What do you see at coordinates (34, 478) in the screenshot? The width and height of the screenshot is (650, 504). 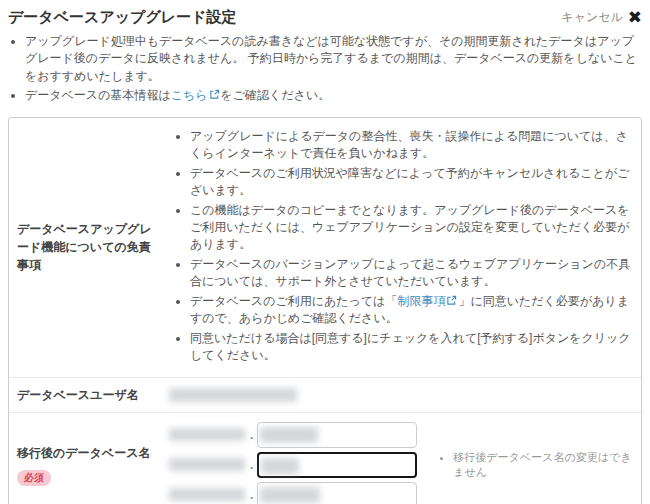 I see `required-badge: 必須` at bounding box center [34, 478].